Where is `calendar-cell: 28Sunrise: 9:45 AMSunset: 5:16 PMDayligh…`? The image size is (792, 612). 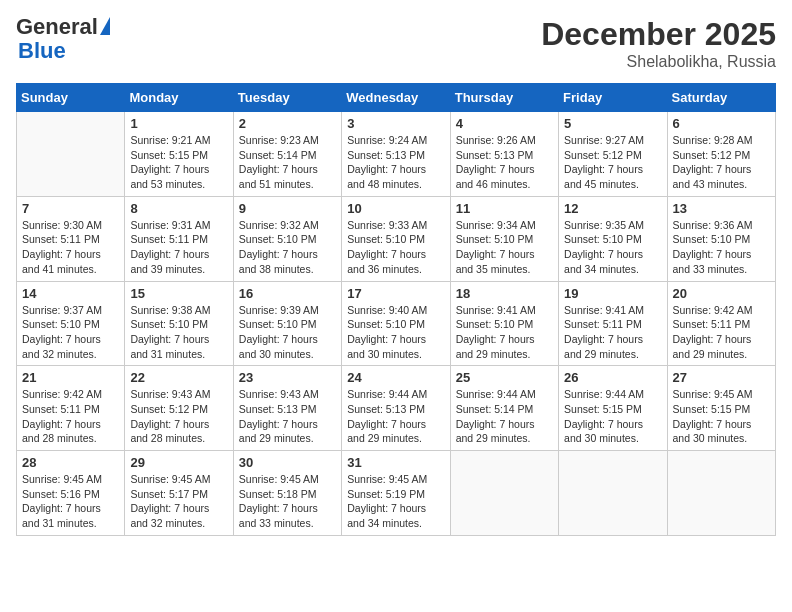 calendar-cell: 28Sunrise: 9:45 AMSunset: 5:16 PMDayligh… is located at coordinates (71, 494).